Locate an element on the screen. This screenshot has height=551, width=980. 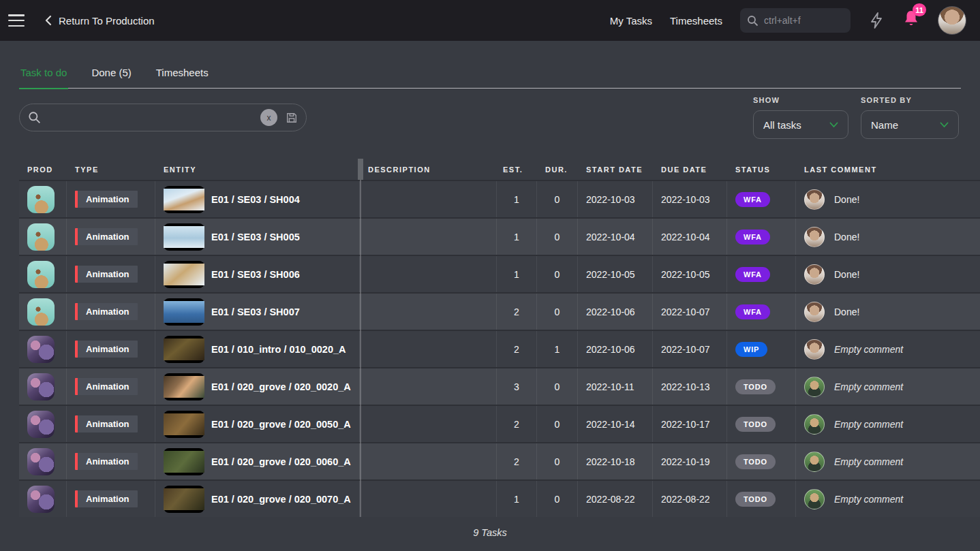
show-dropdown: All tasks is located at coordinates (801, 125).